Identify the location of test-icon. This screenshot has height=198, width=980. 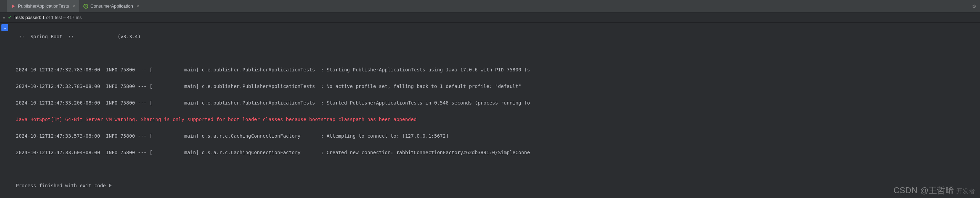
(14, 6).